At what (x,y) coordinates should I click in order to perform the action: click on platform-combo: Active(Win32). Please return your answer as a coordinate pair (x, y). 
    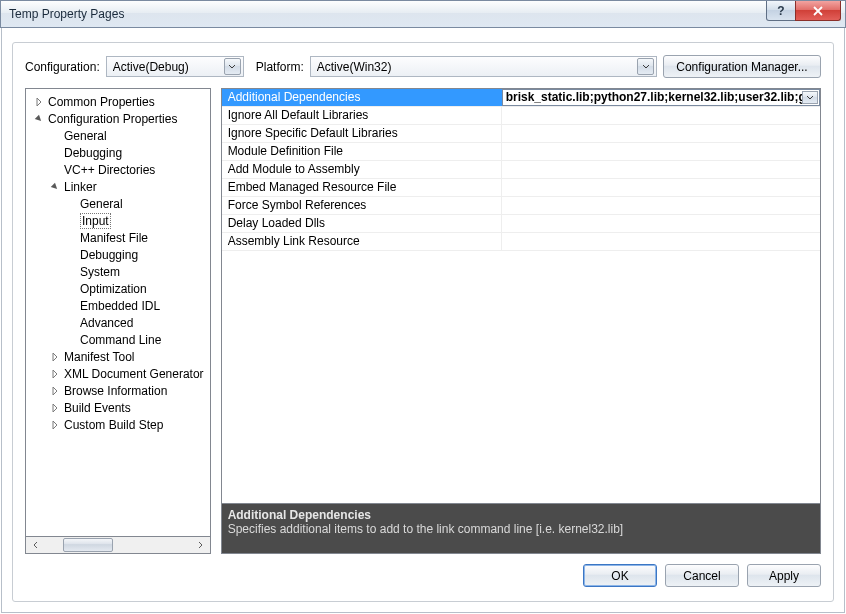
    Looking at the image, I should click on (484, 66).